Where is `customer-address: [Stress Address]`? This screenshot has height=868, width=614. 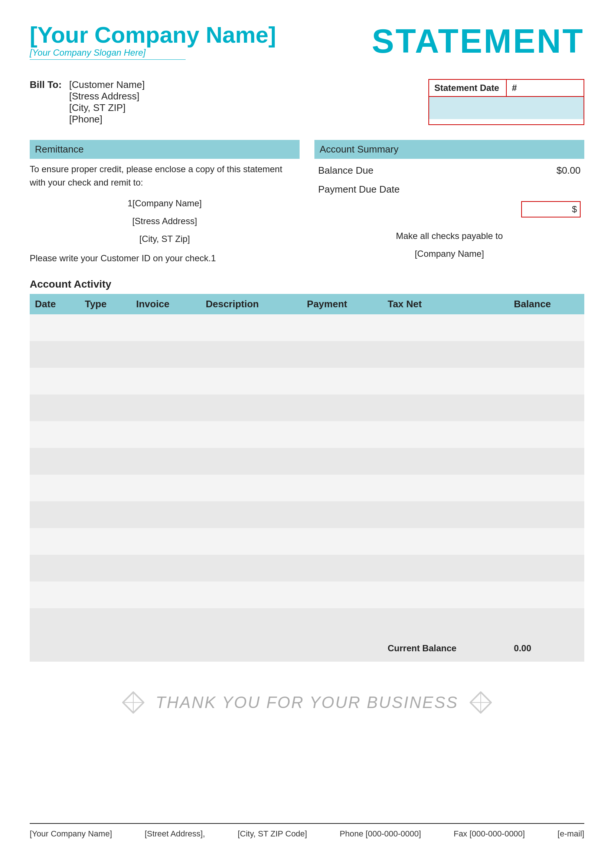
customer-address: [Stress Address] is located at coordinates (107, 96).